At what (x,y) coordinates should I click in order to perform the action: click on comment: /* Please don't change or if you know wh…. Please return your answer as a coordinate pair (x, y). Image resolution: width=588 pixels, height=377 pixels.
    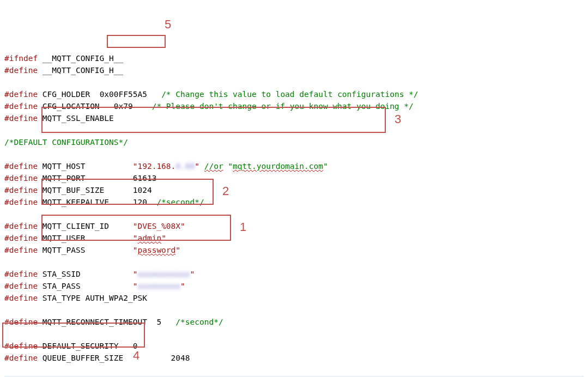
    Looking at the image, I should click on (283, 106).